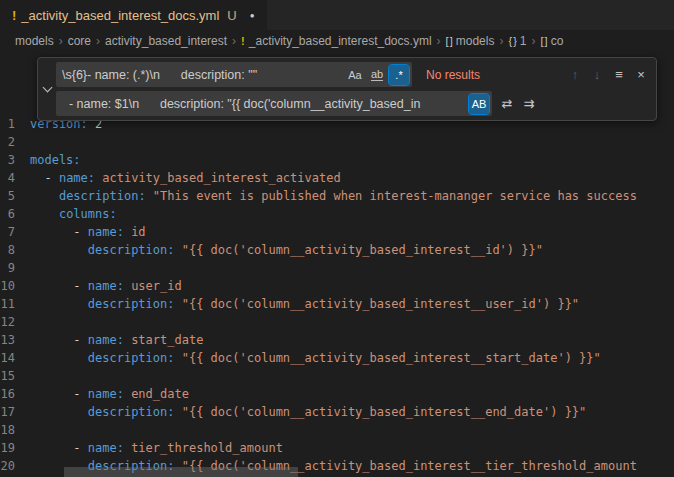 The height and width of the screenshot is (477, 674). I want to click on line-number: 2, so click(15, 142).